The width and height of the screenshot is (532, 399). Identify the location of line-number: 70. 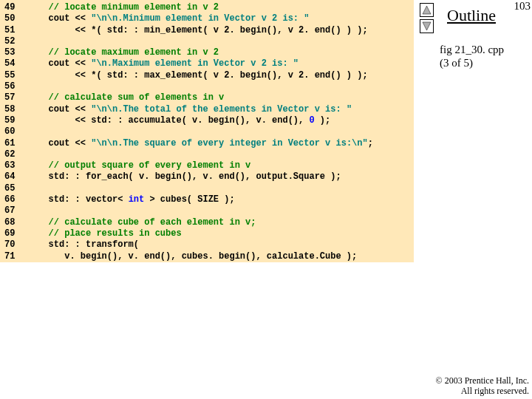
(18, 245).